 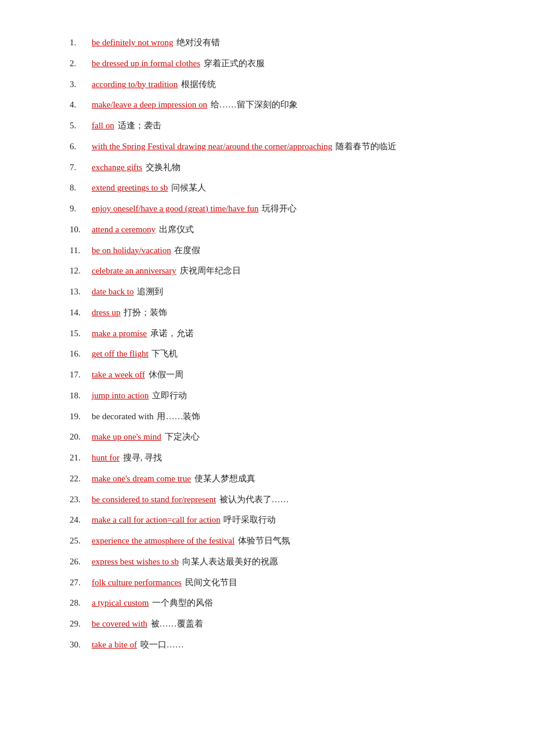 What do you see at coordinates (185, 562) in the screenshot?
I see `item-content: express best wishes to sb 向某人表达最美好的祝愿` at bounding box center [185, 562].